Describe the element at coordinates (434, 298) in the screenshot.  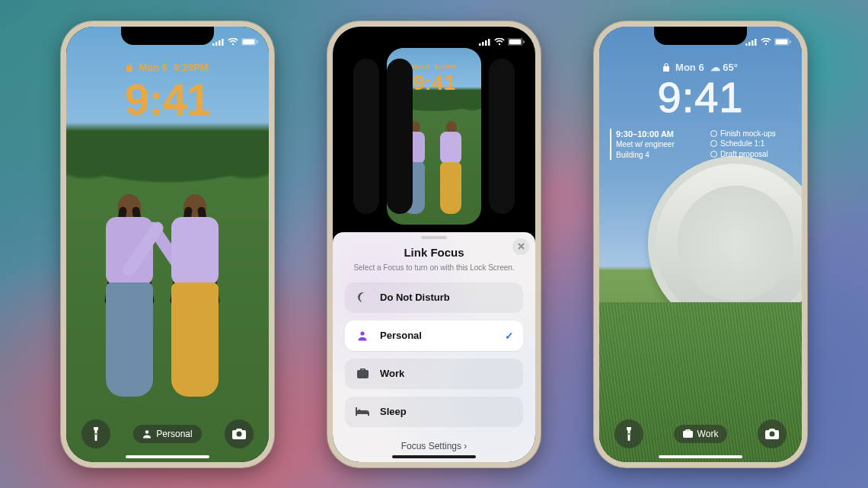
I see `focus-option-dnd: Do Not Disturb` at that location.